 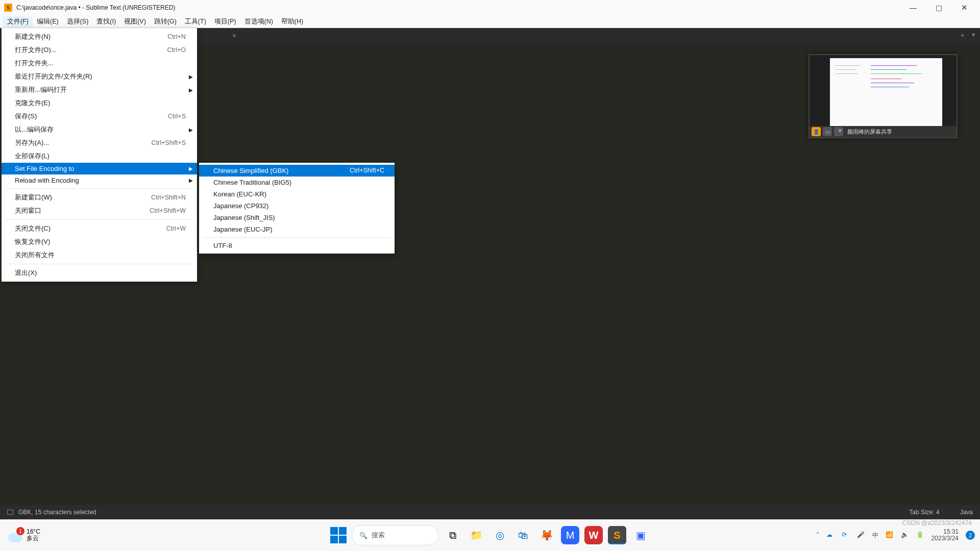 What do you see at coordinates (570, 535) in the screenshot?
I see `meeting-icon: M` at bounding box center [570, 535].